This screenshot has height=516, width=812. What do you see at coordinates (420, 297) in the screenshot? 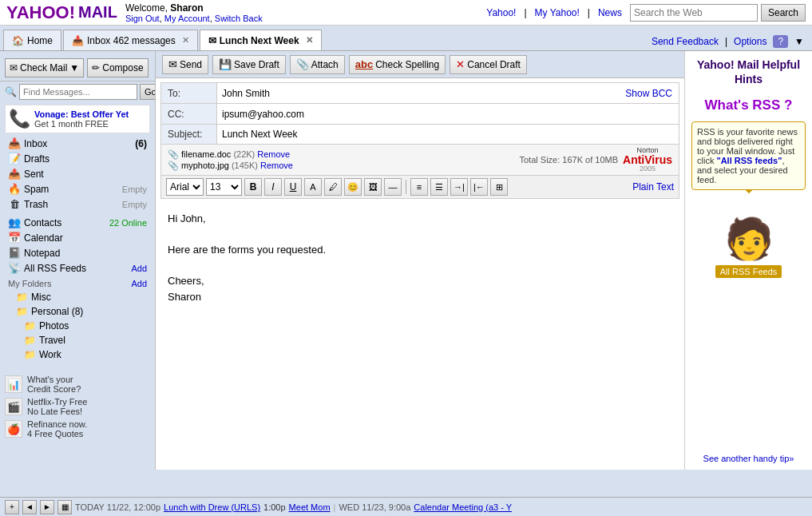
I see `body-signature: Sharon` at bounding box center [420, 297].